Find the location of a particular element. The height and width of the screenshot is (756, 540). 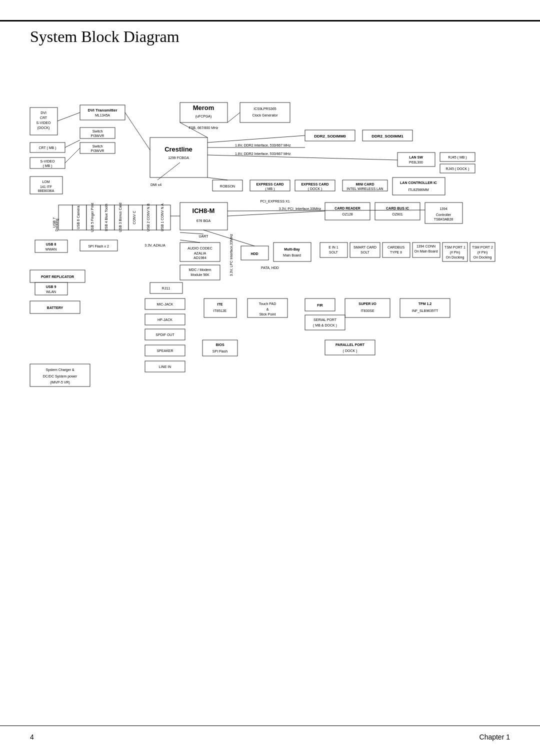

bottom-border is located at coordinates (270, 726).